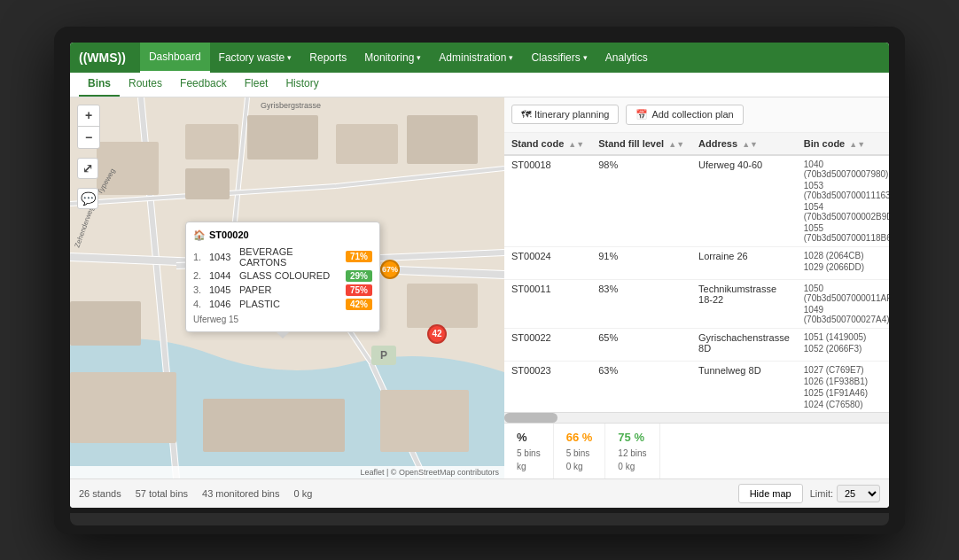  What do you see at coordinates (745, 303) in the screenshot?
I see `address-cell: Technikumstrasse 18-22` at bounding box center [745, 303].